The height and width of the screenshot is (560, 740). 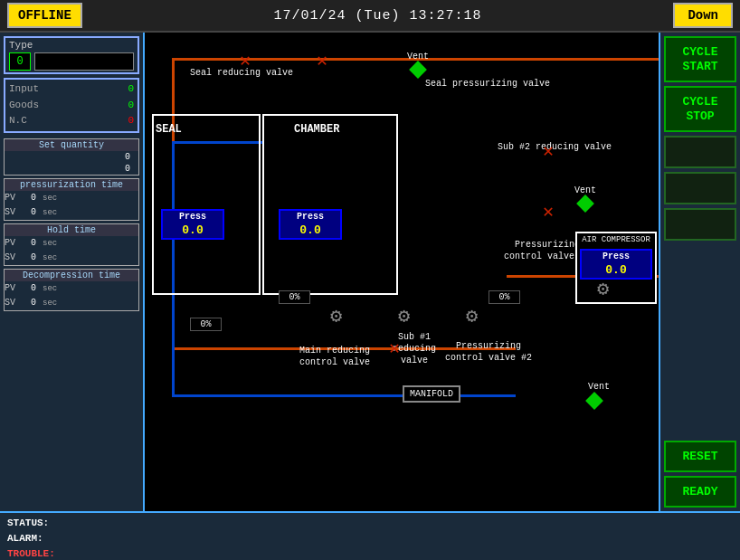 I want to click on ready-button: READY, so click(x=700, y=492).